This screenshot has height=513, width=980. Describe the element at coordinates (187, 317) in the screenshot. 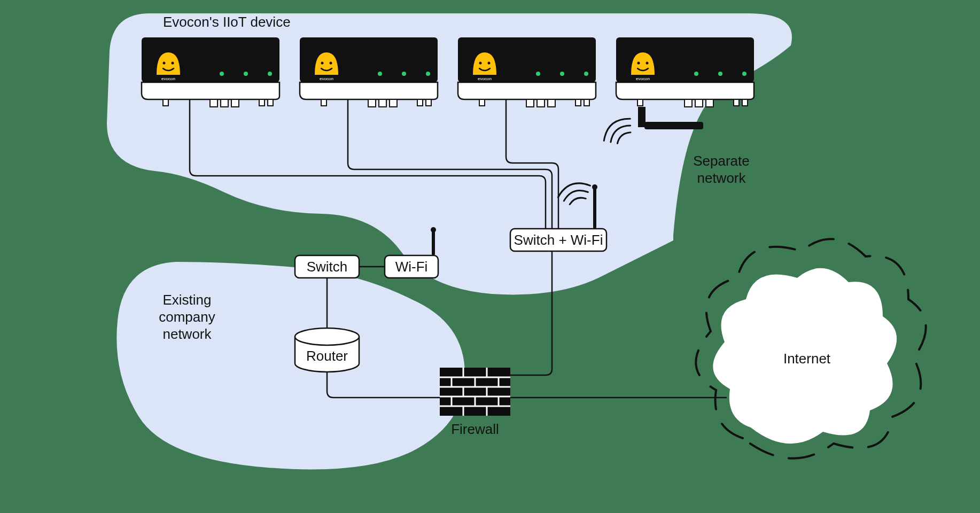

I see `existing-label-2: company` at that location.